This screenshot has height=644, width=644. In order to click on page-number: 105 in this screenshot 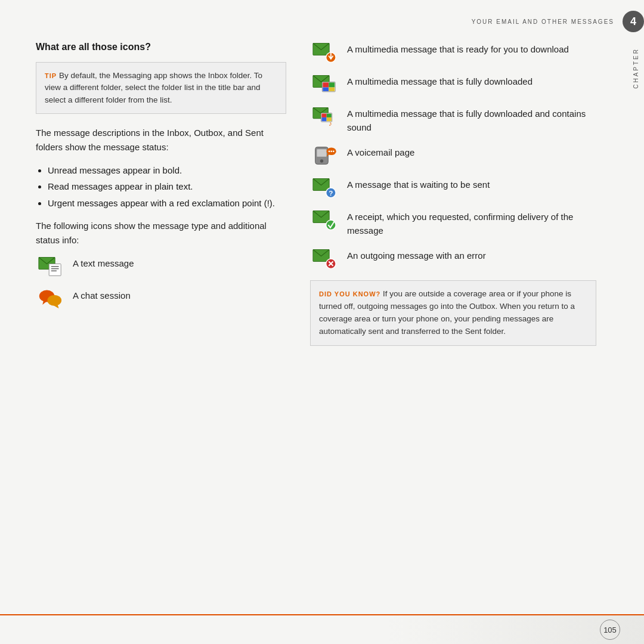, I will do `click(610, 630)`.